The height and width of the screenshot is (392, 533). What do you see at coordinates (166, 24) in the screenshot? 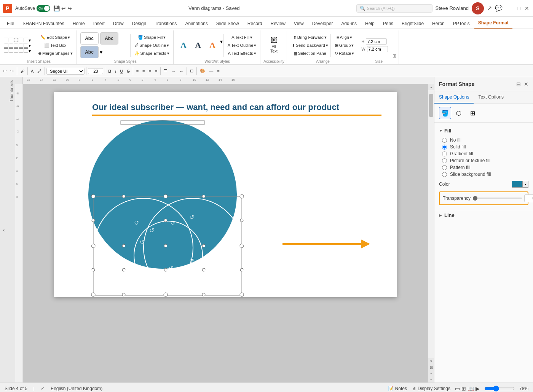
I see `tab-transitions: Transitions` at bounding box center [166, 24].